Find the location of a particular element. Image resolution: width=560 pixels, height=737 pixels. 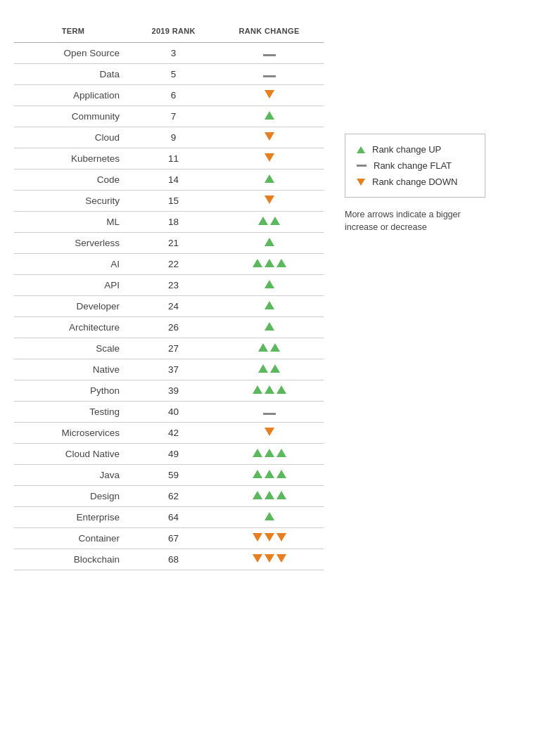

rank-cell: 22 is located at coordinates (173, 264).